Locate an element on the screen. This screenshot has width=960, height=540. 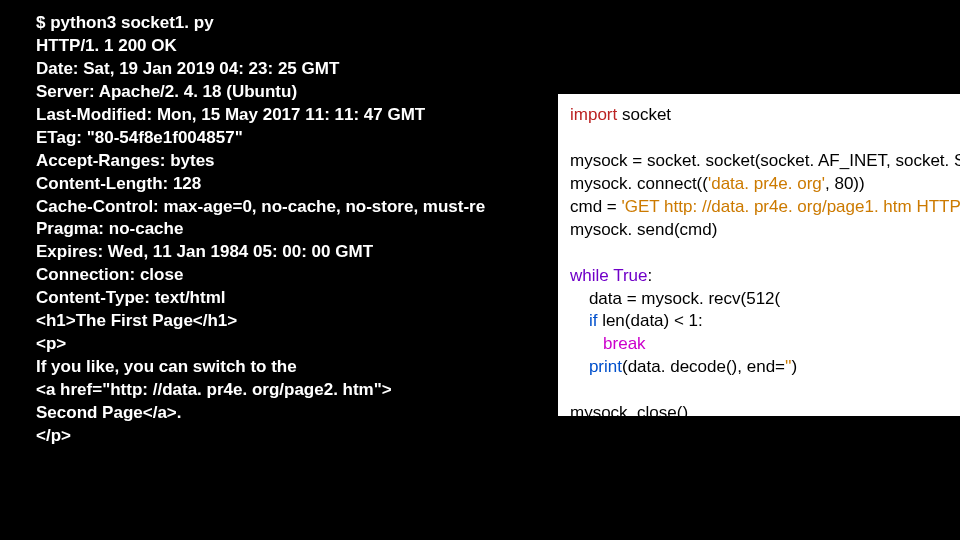
string-literal: 'GET http: //data. pr4e. org/page1. htm … is located at coordinates (792, 206).